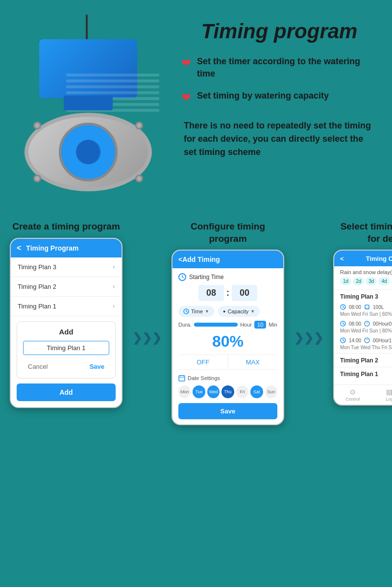  Describe the element at coordinates (363, 272) in the screenshot. I see `rain-delay-label: Rain and snow delay(day)` at that location.